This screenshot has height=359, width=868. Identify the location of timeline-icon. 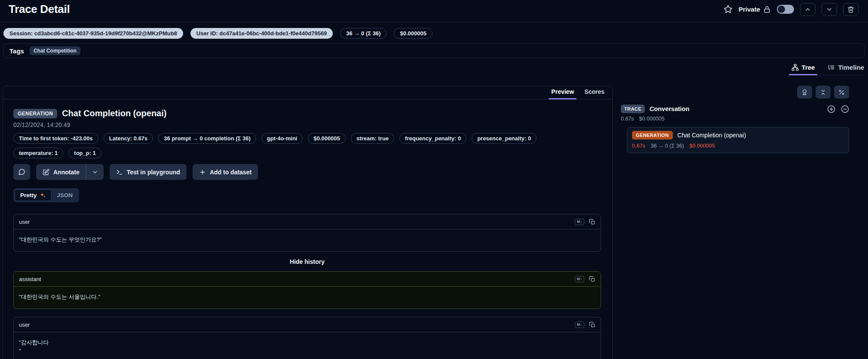
(831, 67).